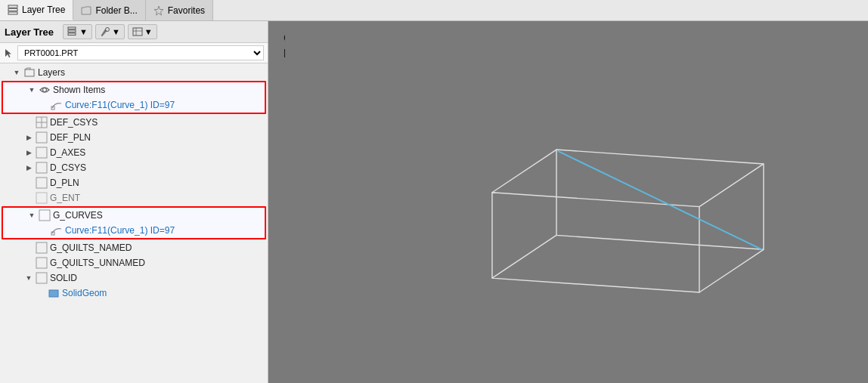  Describe the element at coordinates (134, 215) in the screenshot. I see `tree-item-g-curves: ▼ G_CURVES` at that location.